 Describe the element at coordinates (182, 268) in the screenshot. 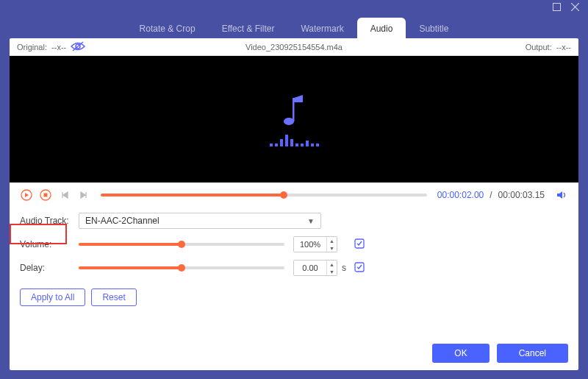

I see `delay-slider` at that location.